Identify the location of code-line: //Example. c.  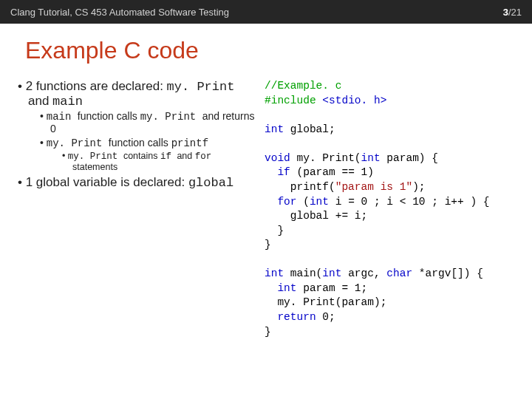
(303, 86).